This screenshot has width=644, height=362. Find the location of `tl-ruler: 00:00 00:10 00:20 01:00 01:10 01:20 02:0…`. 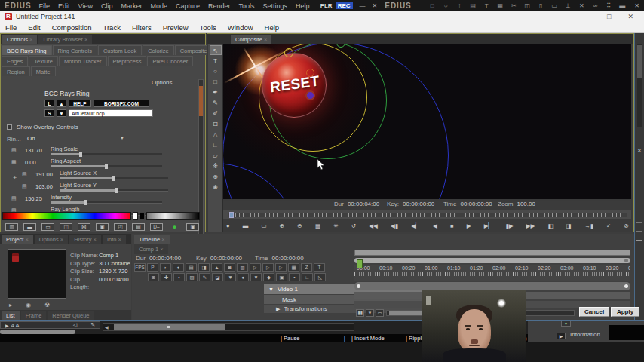

tl-ruler: 00:00 00:10 00:20 01:00 01:10 01:20 02:0… is located at coordinates (492, 273).